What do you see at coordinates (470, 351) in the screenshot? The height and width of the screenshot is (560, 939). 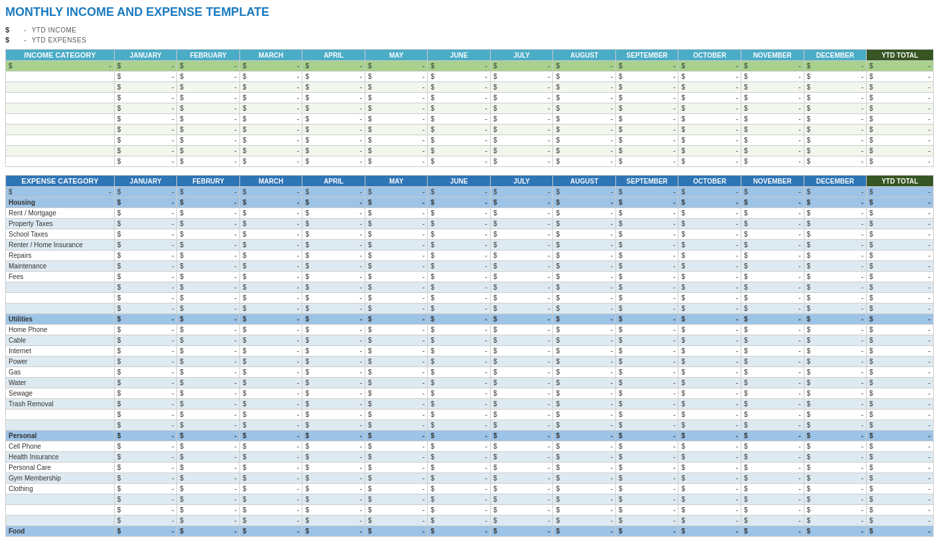 I see `expense-item-row: Internet$-$-$-$-$-$-$-$-$-$-$-$-$-` at bounding box center [470, 351].